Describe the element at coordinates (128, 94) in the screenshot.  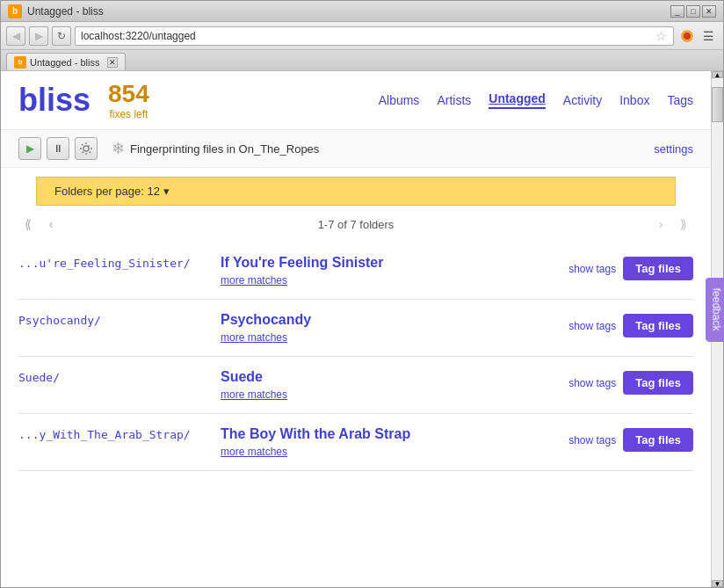
I see `fixes-number: 854` at that location.